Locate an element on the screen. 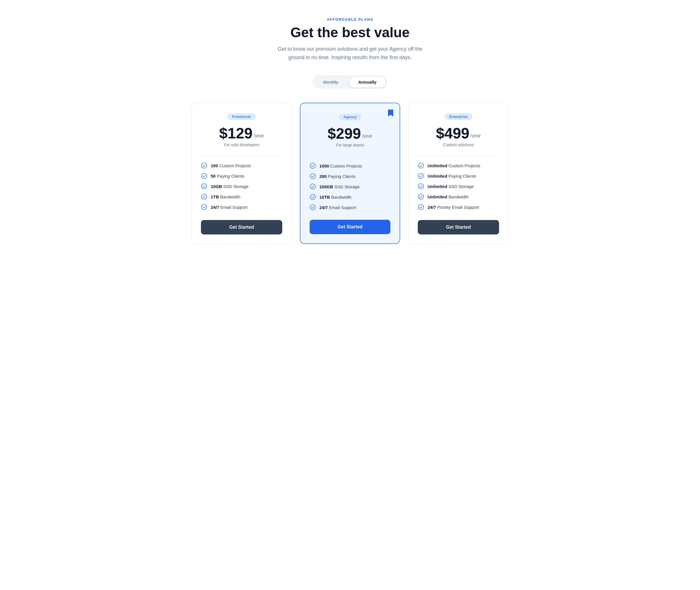  feature-bold-enterprise-1: Unlimited is located at coordinates (437, 176).